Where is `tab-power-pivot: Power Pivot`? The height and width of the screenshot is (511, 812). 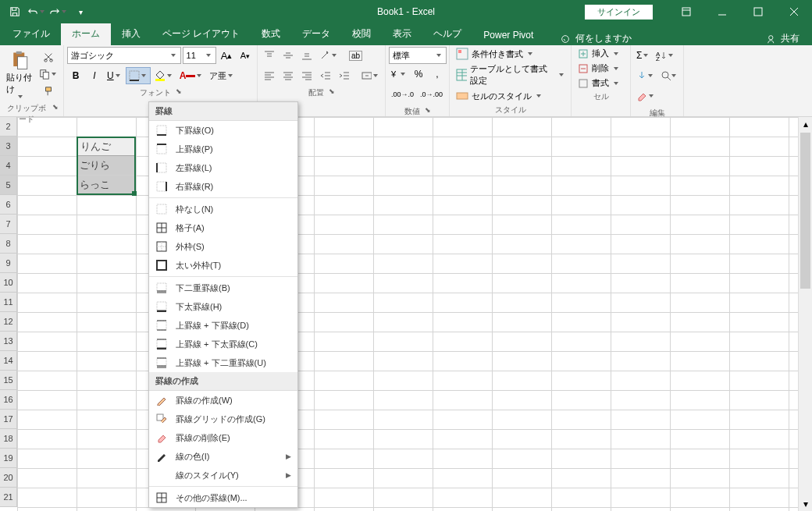
tab-power-pivot: Power Pivot is located at coordinates (508, 35).